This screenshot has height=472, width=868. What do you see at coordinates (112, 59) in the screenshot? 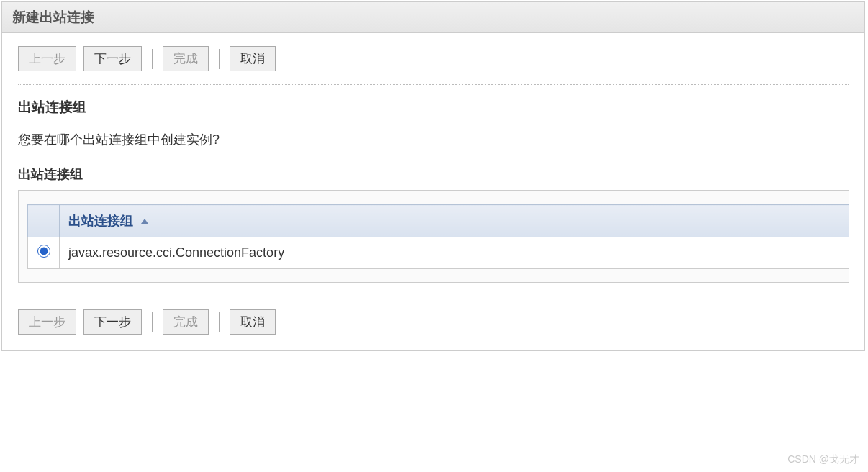
I see `next-button-top: 下一步` at bounding box center [112, 59].